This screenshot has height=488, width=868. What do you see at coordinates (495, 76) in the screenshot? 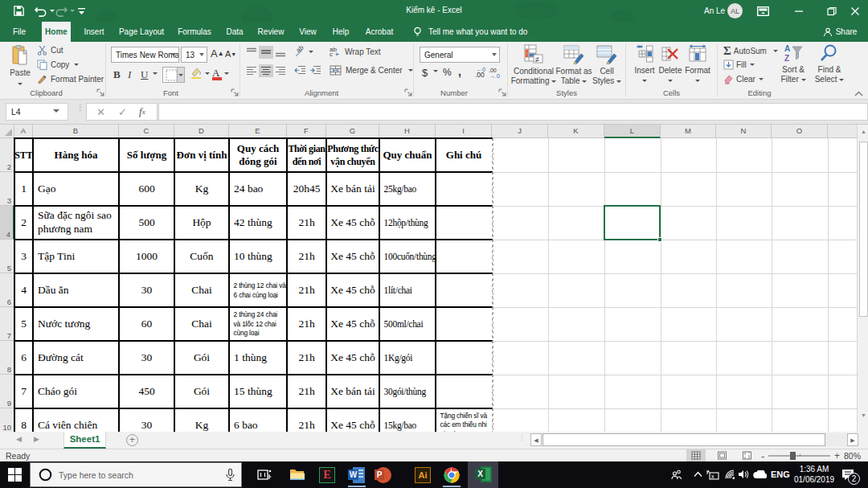
I see `svg-text: →.0` at bounding box center [495, 76].